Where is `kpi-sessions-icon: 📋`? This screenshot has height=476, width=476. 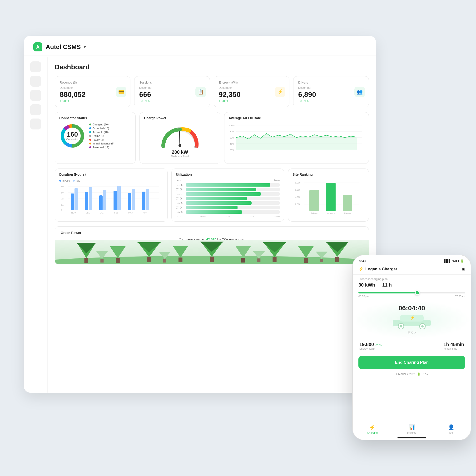
kpi-sessions-icon: 📋 is located at coordinates (201, 92).